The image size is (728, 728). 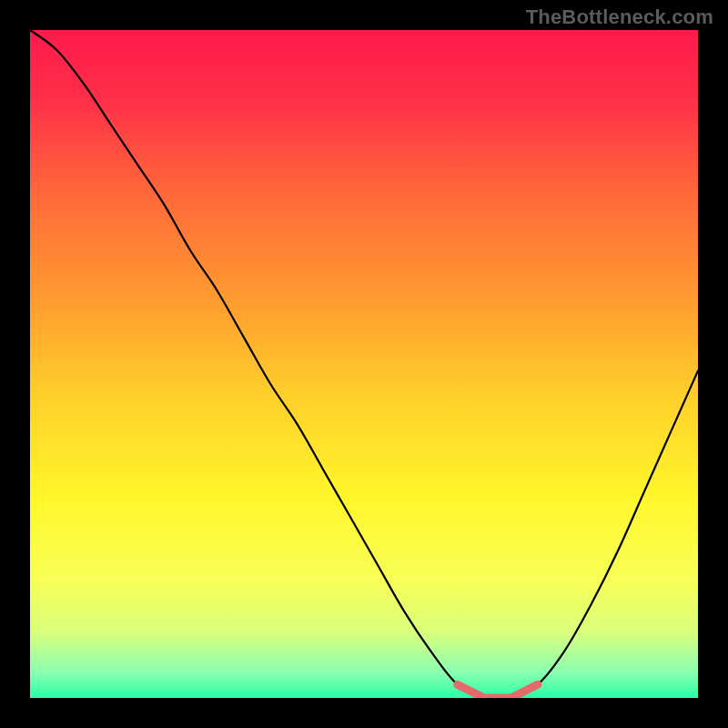 I want to click on attribution-text: TheBottleneck.com, so click(x=620, y=17).